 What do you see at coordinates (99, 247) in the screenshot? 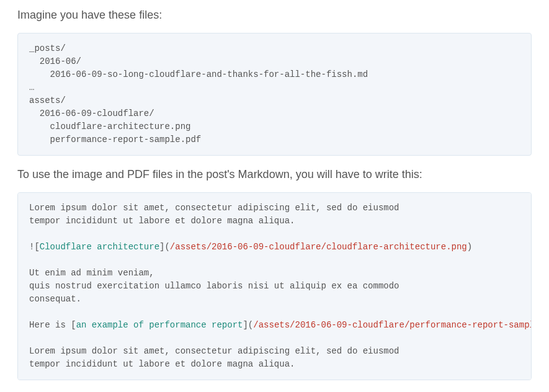
I see `image-alt-text: Cloudflare architecture` at bounding box center [99, 247].